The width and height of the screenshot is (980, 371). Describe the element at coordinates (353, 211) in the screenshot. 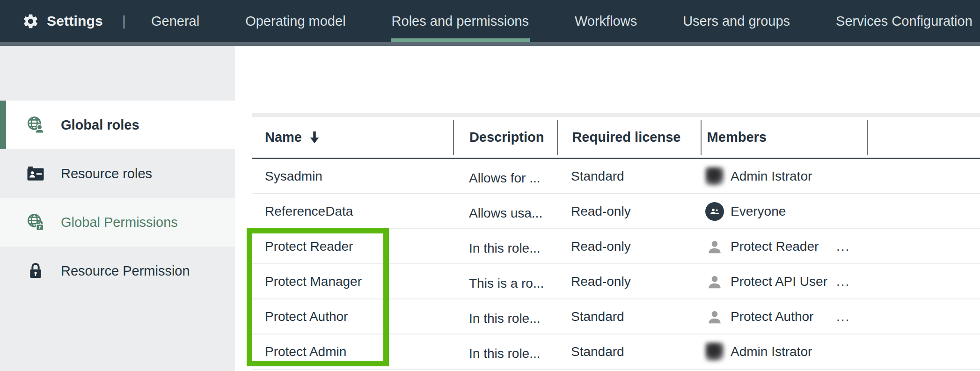

I see `role-name: ReferenceData` at that location.